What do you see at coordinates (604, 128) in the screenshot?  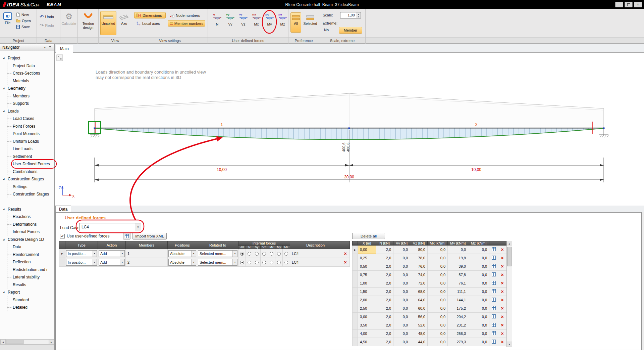 I see `node-right` at bounding box center [604, 128].